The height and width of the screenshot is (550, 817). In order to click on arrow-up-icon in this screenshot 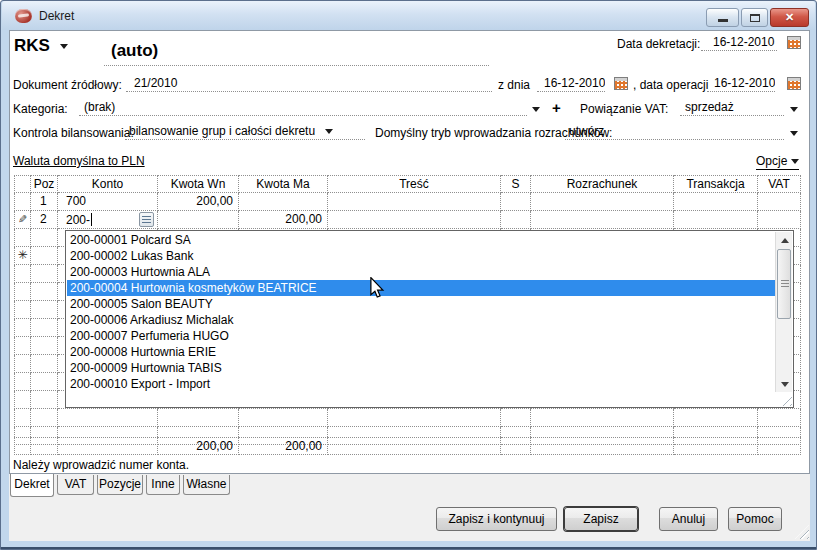, I will do `click(785, 240)`.